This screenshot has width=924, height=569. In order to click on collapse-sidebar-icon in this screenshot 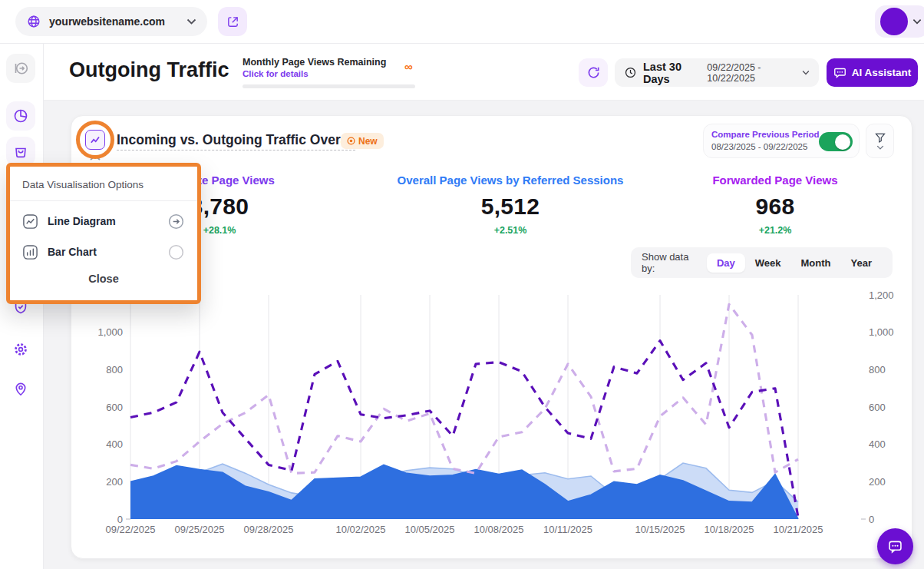, I will do `click(21, 68)`.